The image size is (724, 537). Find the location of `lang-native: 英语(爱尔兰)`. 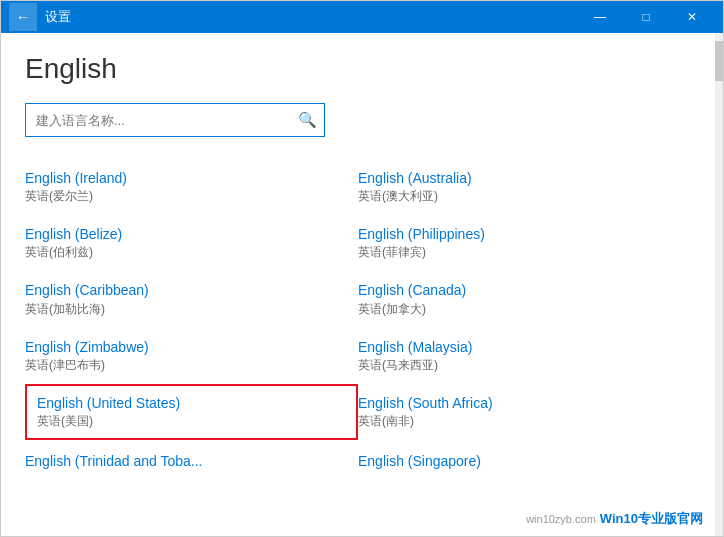

lang-native: 英语(爱尔兰) is located at coordinates (186, 196).